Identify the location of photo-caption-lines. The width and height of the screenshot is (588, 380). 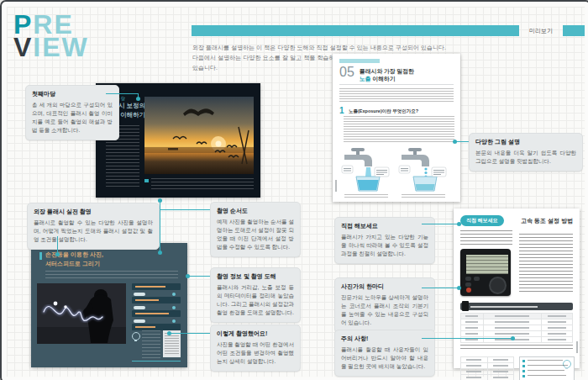
(202, 184).